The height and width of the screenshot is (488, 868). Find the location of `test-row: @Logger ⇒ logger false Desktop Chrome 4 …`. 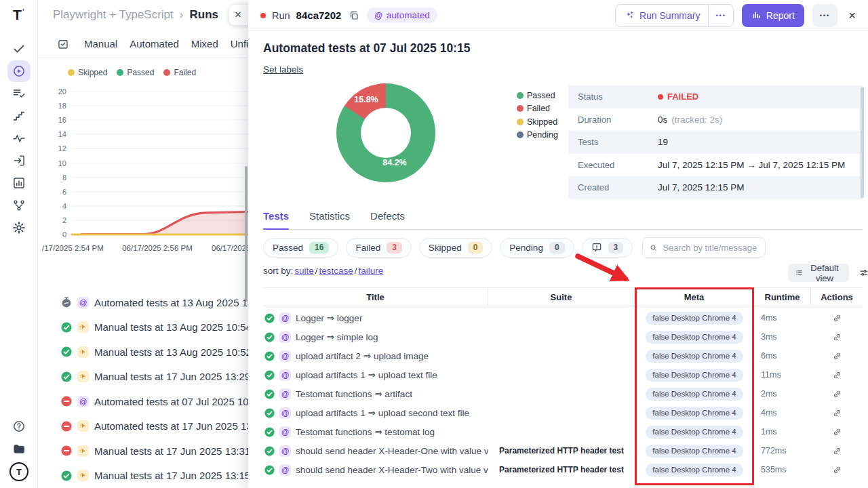

test-row: @Logger ⇒ logger false Desktop Chrome 4 … is located at coordinates (563, 318).